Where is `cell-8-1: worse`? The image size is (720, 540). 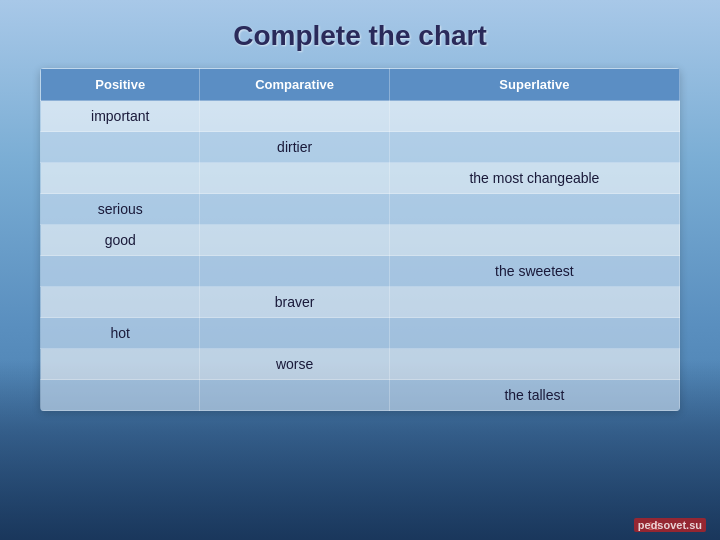
cell-8-1: worse is located at coordinates (294, 364).